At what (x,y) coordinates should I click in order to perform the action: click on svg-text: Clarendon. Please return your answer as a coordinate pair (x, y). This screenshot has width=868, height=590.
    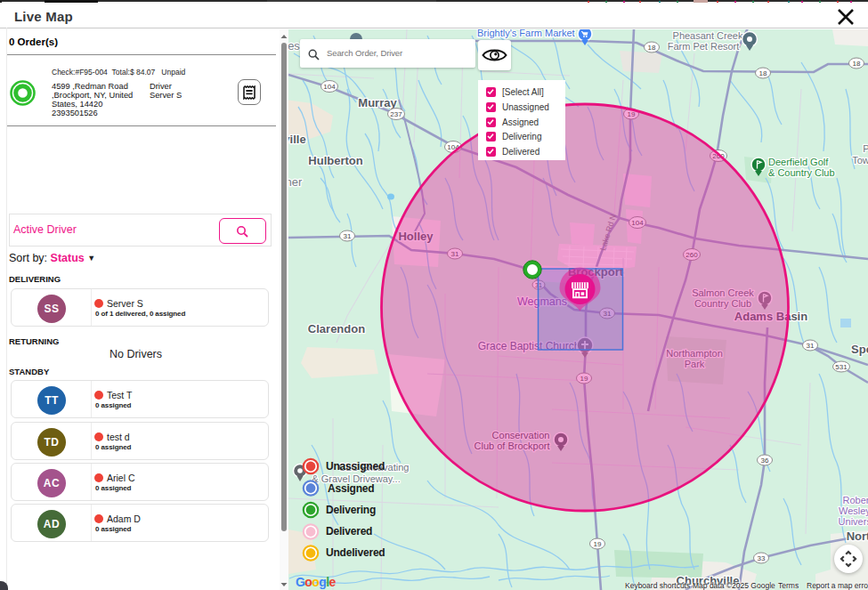
    Looking at the image, I should click on (337, 329).